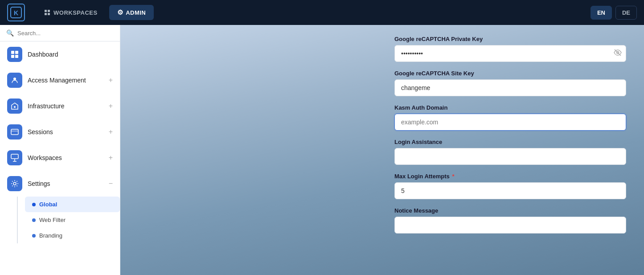 The image size is (644, 275). Describe the element at coordinates (60, 132) in the screenshot. I see `sidebar-item-sessions: Sessions +` at that location.